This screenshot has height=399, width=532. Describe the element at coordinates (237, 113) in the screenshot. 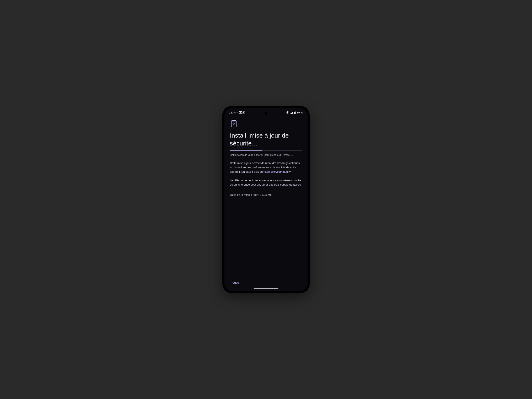

I see `status-bar-left: 12:44` at that location.